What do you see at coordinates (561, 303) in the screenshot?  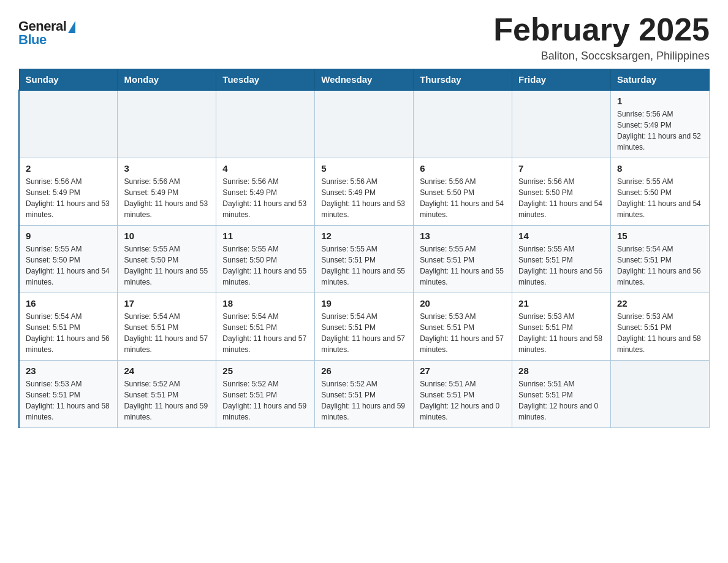 I see `day-number: 21` at bounding box center [561, 303].